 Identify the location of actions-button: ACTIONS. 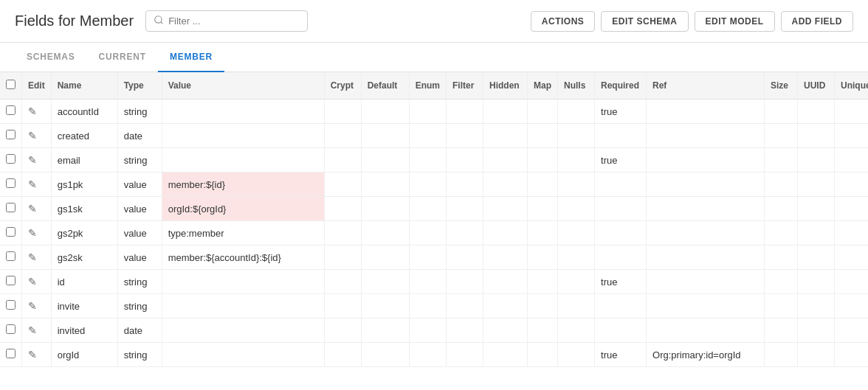
(563, 21).